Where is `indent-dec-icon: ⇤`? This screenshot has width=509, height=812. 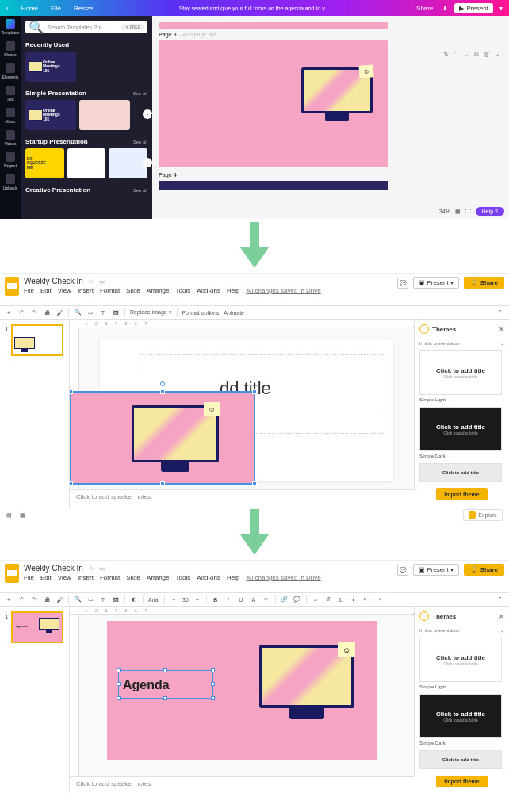 indent-dec-icon: ⇤ is located at coordinates (366, 599).